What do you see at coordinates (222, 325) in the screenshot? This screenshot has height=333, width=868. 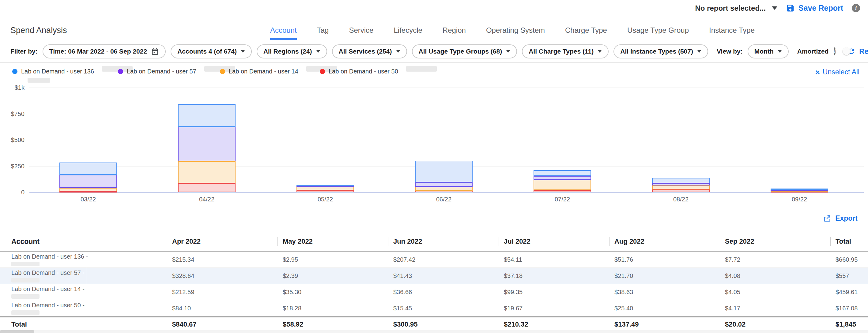 I see `total-cell-apr-2022: $840.67` at bounding box center [222, 325].